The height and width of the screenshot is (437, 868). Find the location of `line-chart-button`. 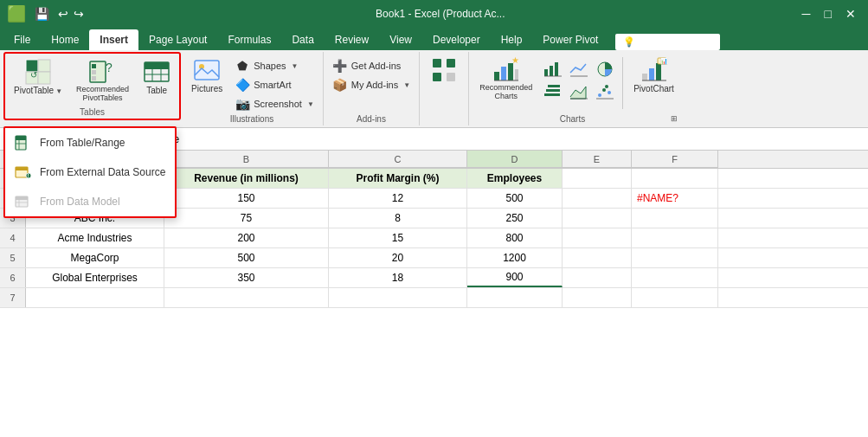

line-chart-button is located at coordinates (579, 69).